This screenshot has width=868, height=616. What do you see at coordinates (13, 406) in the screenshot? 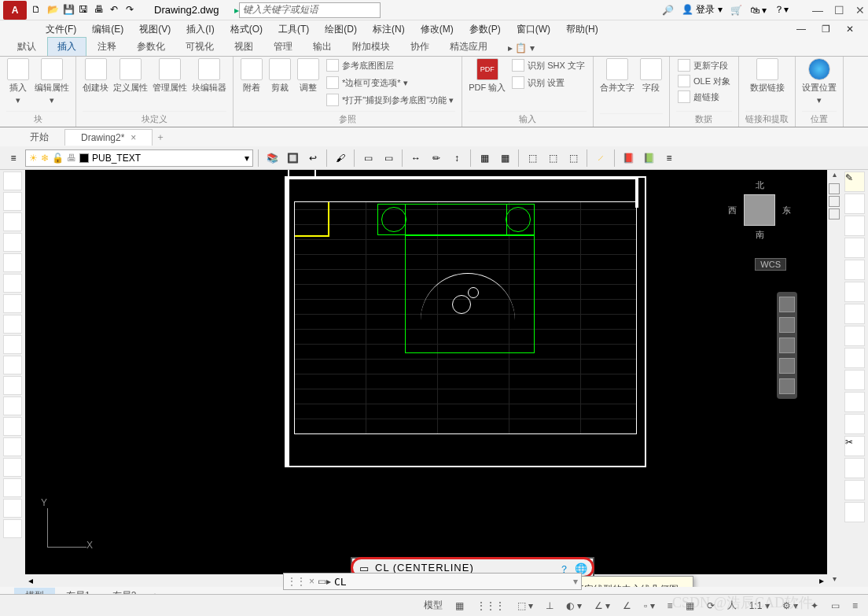
I see `tool-insert` at bounding box center [13, 406].